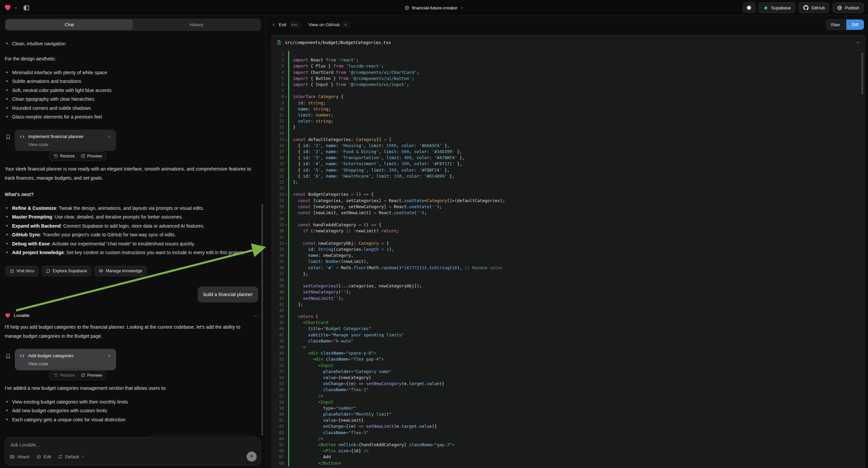  What do you see at coordinates (132, 73) in the screenshot?
I see `list-item: Minimalist interface with plenty of whit…` at bounding box center [132, 73].